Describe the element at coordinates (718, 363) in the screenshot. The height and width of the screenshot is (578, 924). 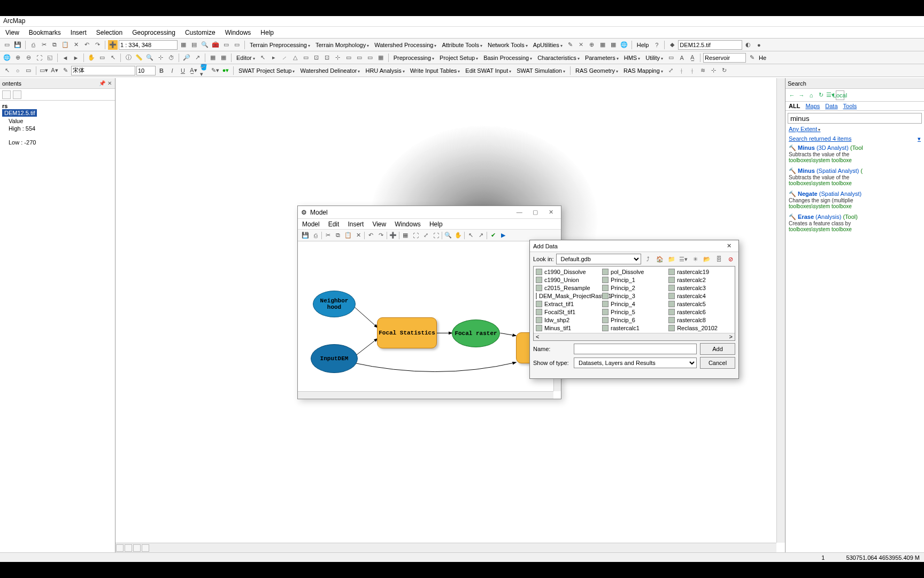
I see `cancel-button: Cancel` at that location.